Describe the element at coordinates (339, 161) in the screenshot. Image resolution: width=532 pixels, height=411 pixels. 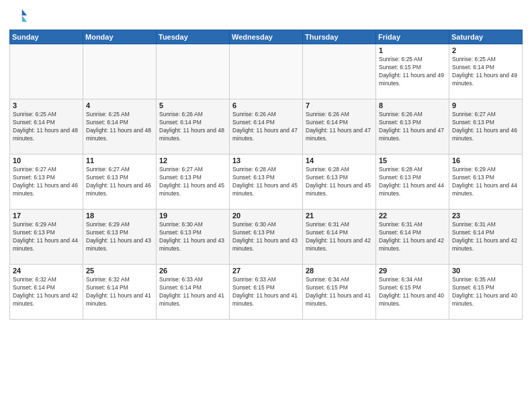
I see `day-number: 14` at that location.